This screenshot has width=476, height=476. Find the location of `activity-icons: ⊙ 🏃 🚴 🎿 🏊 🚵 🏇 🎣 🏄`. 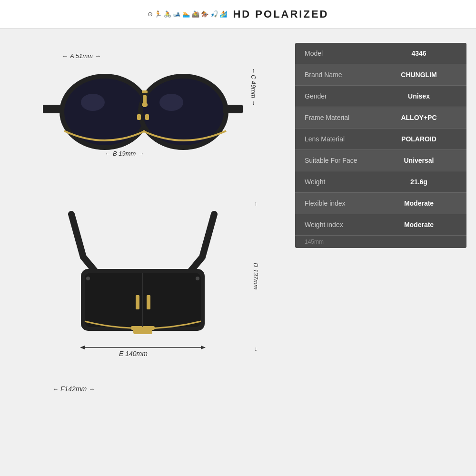

activity-icons: ⊙ 🏃 🚴 🎿 🏊 🚵 🏇 🎣 🏄 is located at coordinates (188, 14).